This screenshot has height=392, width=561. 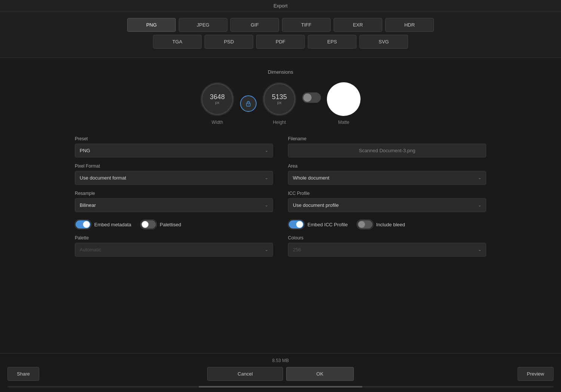 I want to click on embed-metadata-toggle-wrapper, so click(x=83, y=224).